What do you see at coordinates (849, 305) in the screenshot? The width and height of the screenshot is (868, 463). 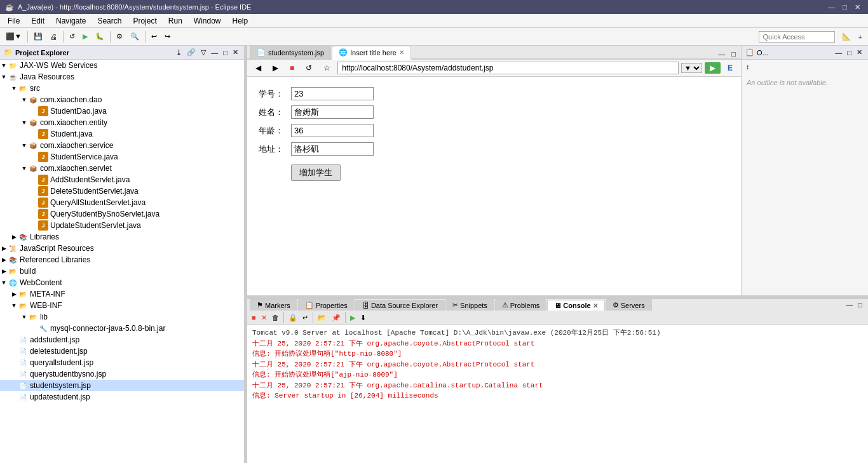 I see `console-panel-minimize: —` at bounding box center [849, 305].